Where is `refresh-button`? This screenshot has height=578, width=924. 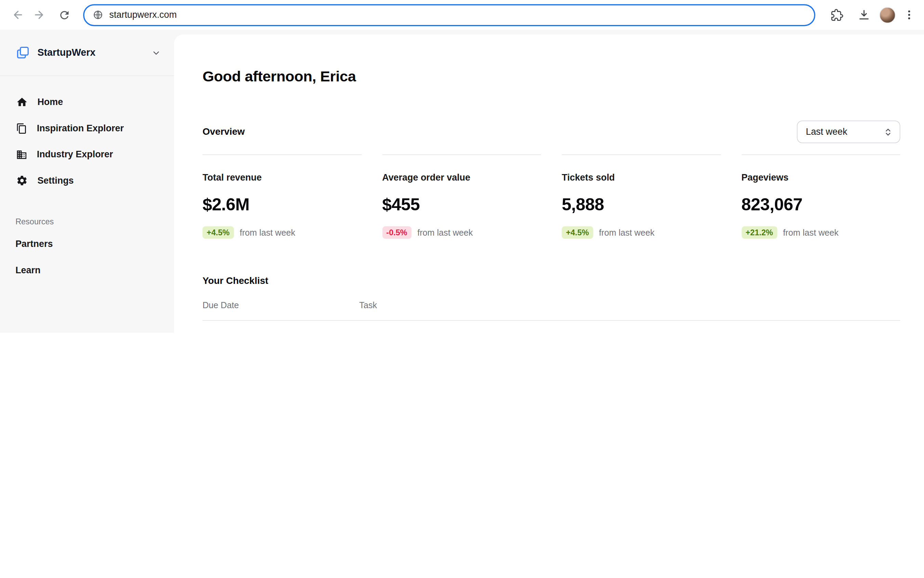 refresh-button is located at coordinates (64, 15).